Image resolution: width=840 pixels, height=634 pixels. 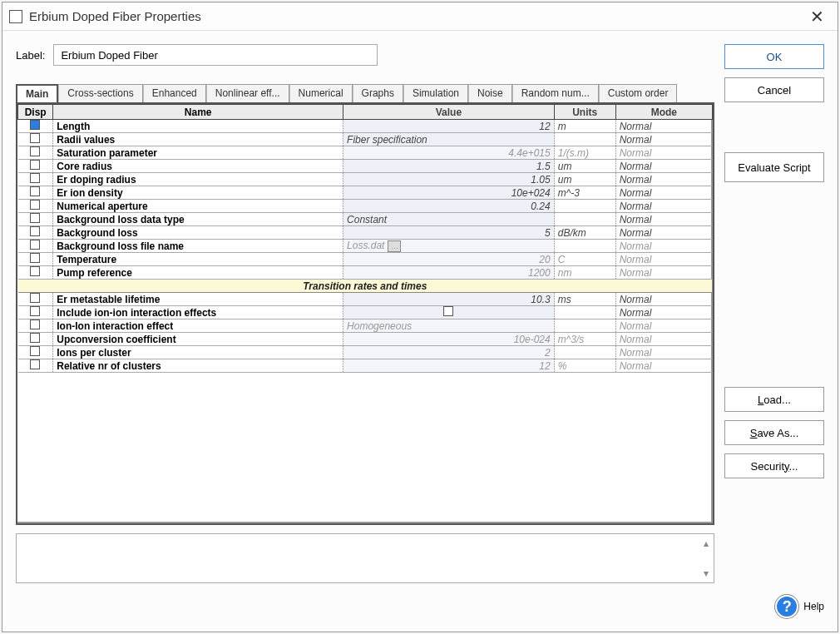 I want to click on tab-simulation: Simulation, so click(x=436, y=93).